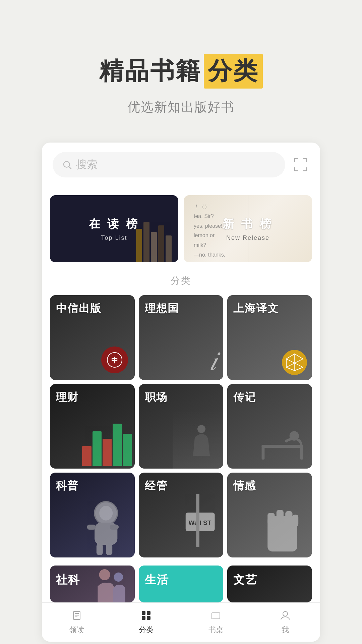  Describe the element at coordinates (79, 309) in the screenshot. I see `category-zhongxin-label: 中信出版` at that location.